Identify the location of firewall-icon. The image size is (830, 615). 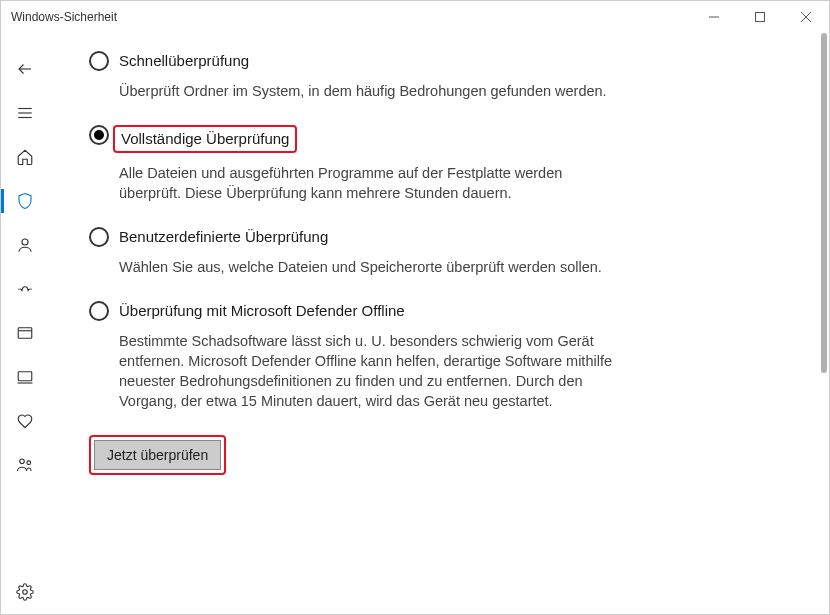
(25, 289).